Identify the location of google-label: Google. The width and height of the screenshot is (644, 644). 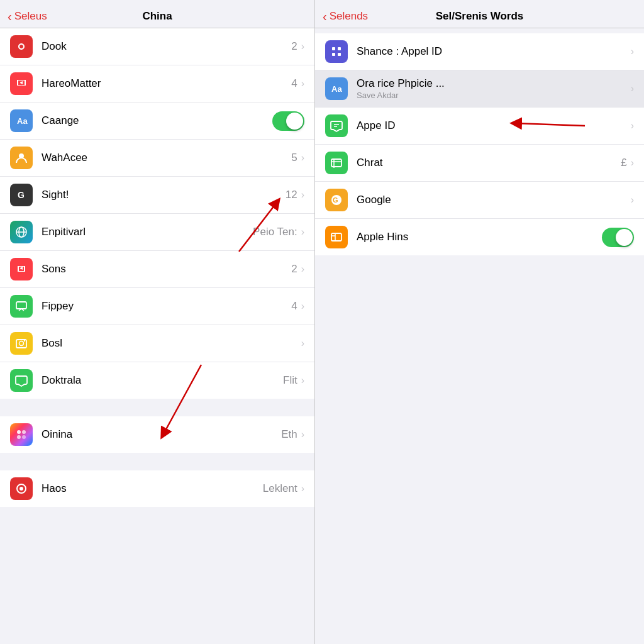
(494, 200).